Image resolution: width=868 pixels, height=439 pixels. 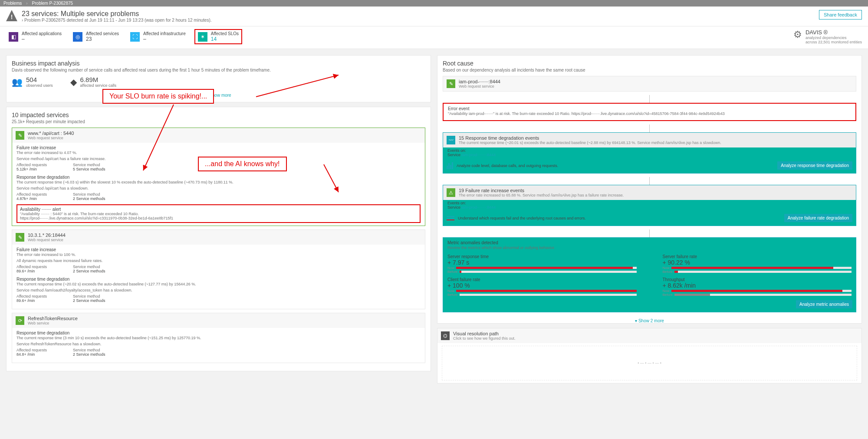 What do you see at coordinates (434, 38) in the screenshot?
I see `stats-bar: ◧ Affected applications– ◎ Affected serv…` at bounding box center [434, 38].